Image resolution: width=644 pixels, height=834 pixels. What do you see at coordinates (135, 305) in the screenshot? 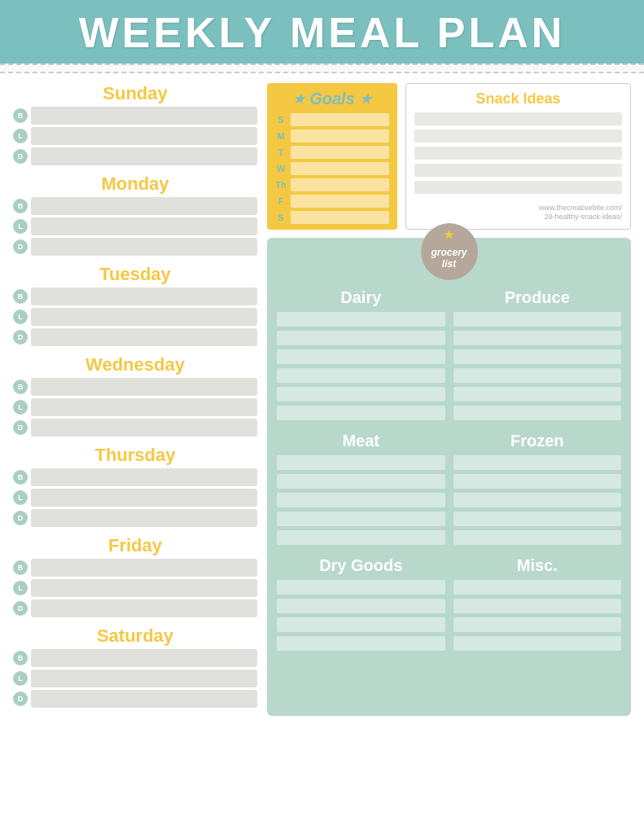
I see `day-section-tuesday: TuesdayBLD` at bounding box center [135, 305].